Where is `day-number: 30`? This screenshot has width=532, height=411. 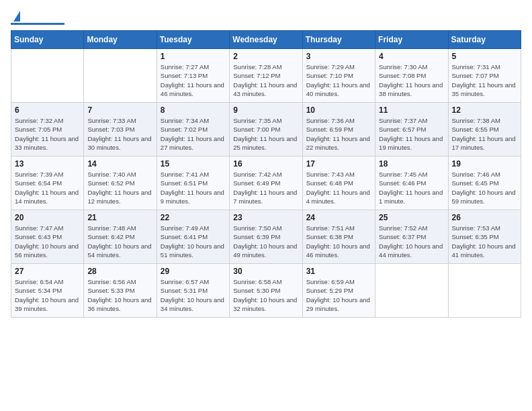 day-number: 30 is located at coordinates (266, 271).